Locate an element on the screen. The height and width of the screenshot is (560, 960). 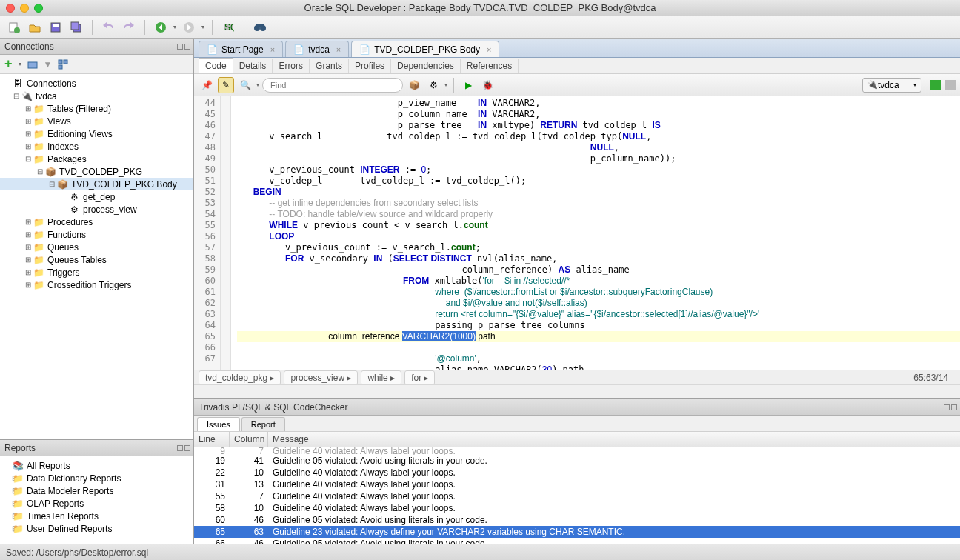
open-icon is located at coordinates (35, 27).